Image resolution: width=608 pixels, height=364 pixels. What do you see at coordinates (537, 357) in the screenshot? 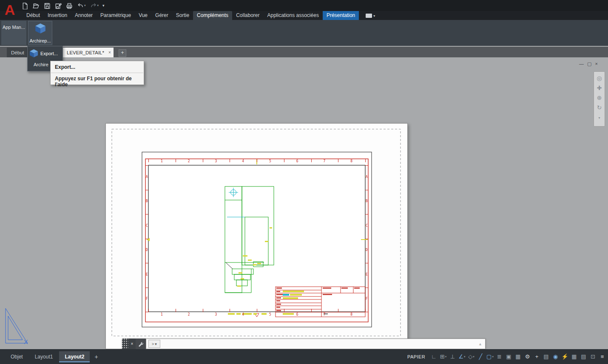
I see `annotation-scale-add-icon: +` at bounding box center [537, 357].